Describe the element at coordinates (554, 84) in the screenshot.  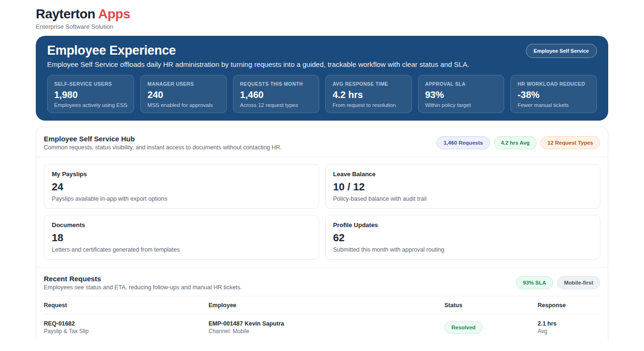
I see `stat-label: HR WORKLOAD REDUCED` at that location.